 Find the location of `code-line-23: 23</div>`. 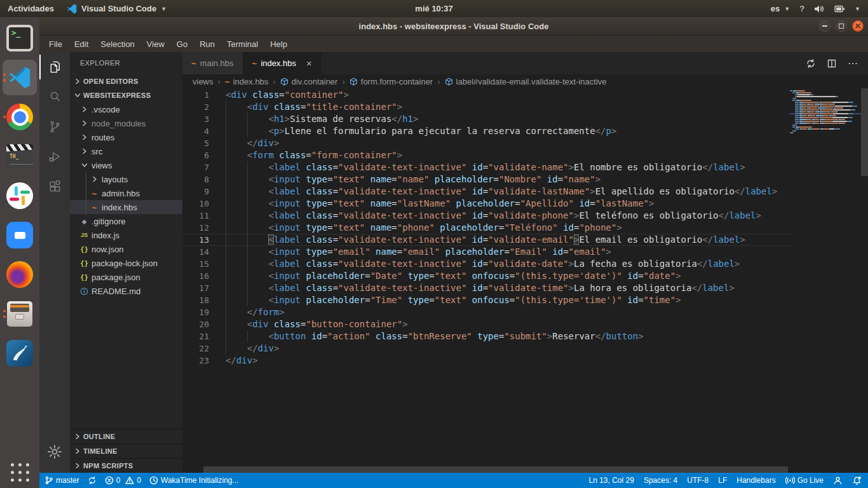

code-line-23: 23</div> is located at coordinates (486, 361).